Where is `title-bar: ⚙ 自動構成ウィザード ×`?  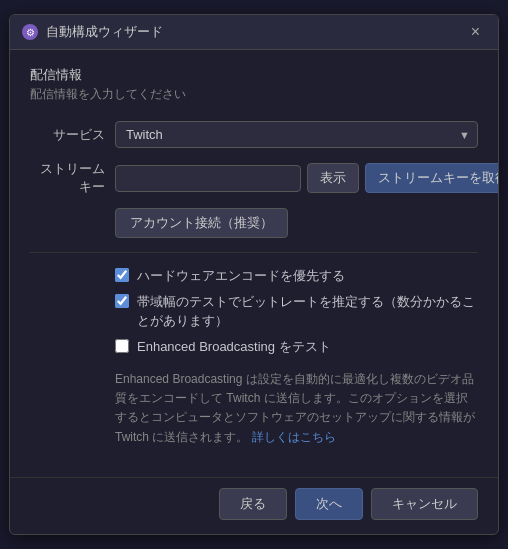 title-bar: ⚙ 自動構成ウィザード × is located at coordinates (254, 32).